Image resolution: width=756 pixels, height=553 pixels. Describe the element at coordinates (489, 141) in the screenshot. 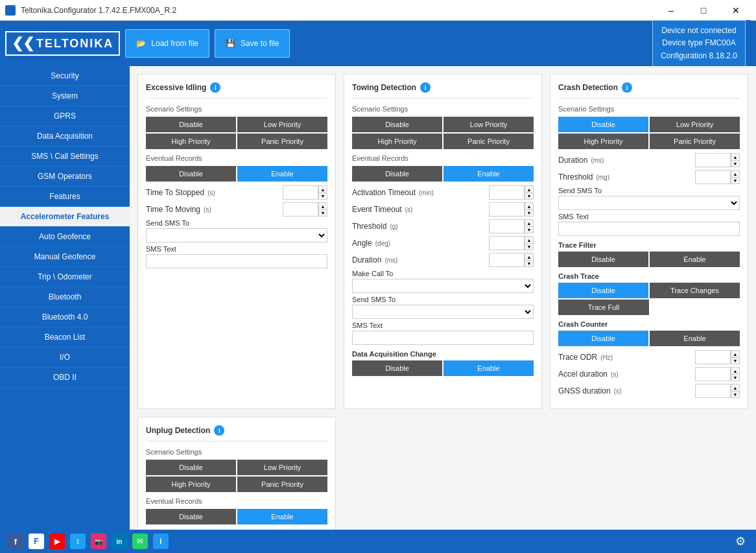

I see `td-panic-btn: Panic Priority` at that location.